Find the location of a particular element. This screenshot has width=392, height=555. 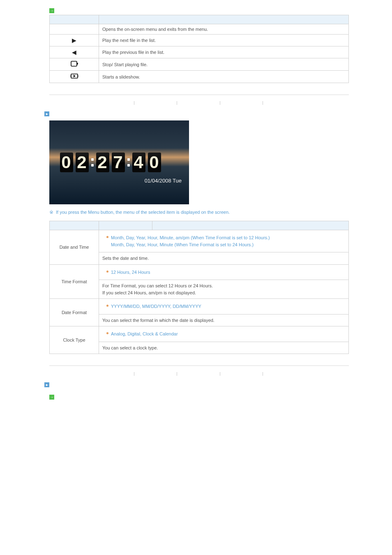

bottom-section-title: ▸ is located at coordinates (218, 385).